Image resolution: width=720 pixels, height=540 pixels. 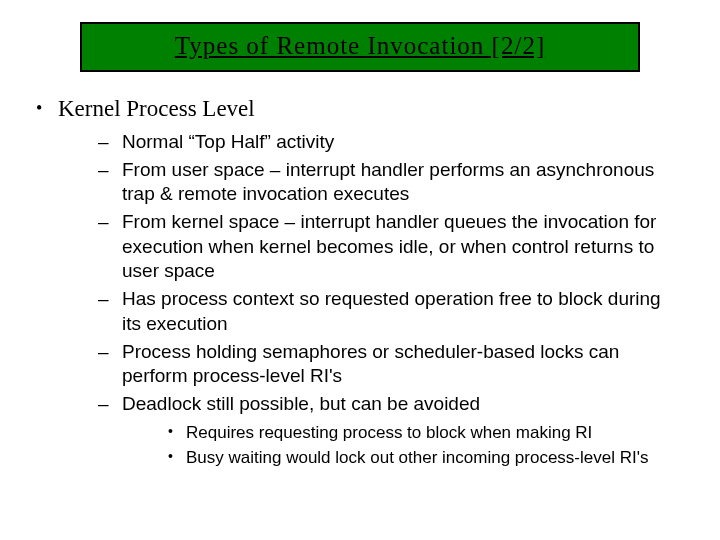 What do you see at coordinates (388, 182) in the screenshot?
I see `bullet-text: From user space – interrupt handler perf…` at bounding box center [388, 182].